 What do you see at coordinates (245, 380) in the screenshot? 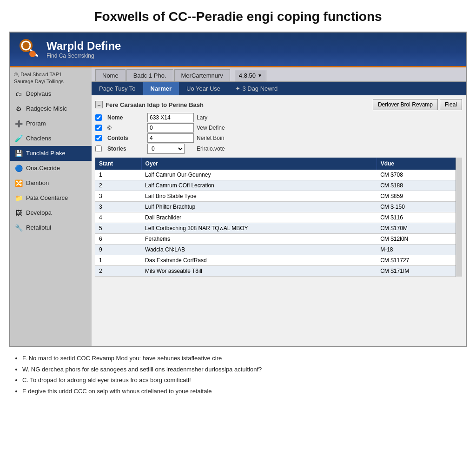
I see `footer-note-2: C. To dropad for adrong ald eyer istreus…` at bounding box center [245, 380].